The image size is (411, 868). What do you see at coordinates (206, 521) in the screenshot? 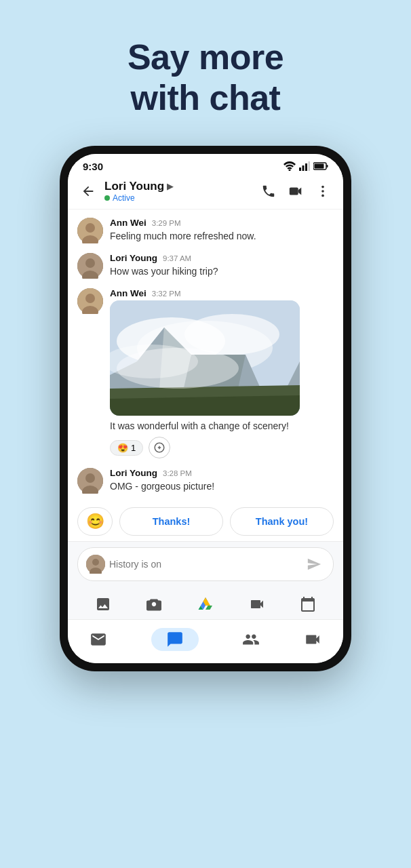
I see `quick-replies: 😊 Thanks! Thank you!` at bounding box center [206, 521].